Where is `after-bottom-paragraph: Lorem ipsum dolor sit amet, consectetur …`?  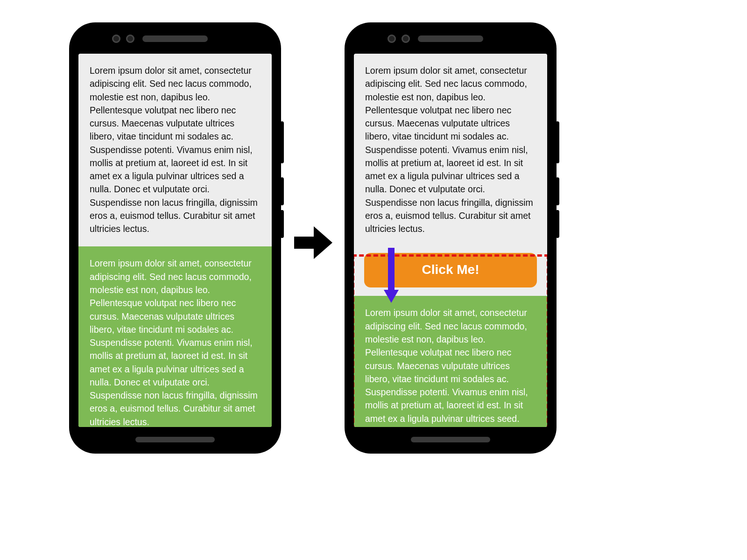
after-bottom-paragraph: Lorem ipsum dolor sit amet, consectetur … is located at coordinates (451, 361).